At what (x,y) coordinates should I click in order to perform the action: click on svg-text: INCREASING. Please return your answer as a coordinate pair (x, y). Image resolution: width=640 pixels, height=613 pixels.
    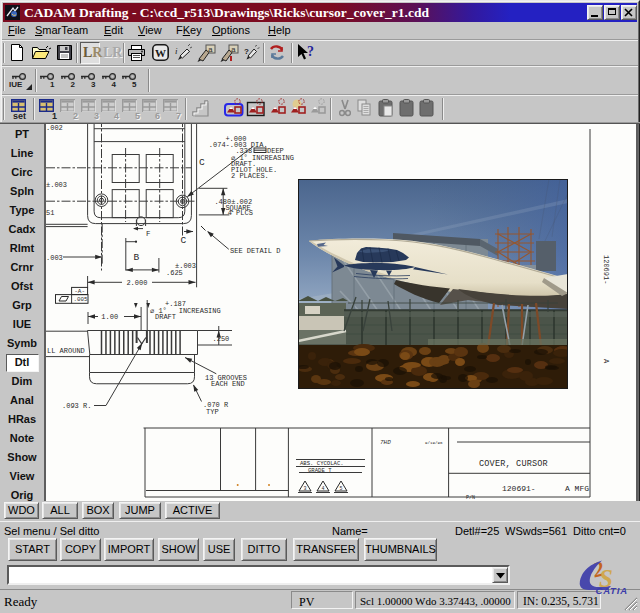
    Looking at the image, I should click on (200, 311).